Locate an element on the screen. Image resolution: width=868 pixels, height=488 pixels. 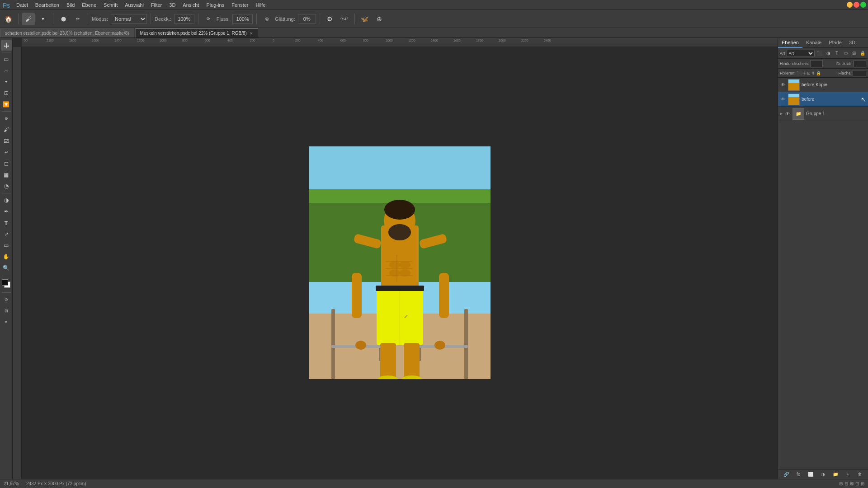
type-tool: T is located at coordinates (6, 223).